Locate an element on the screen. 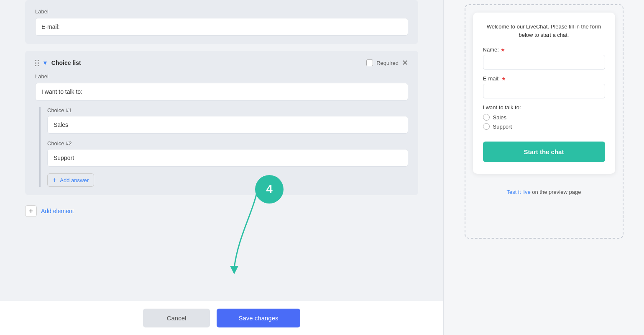 The image size is (644, 335). choice-card-header-left: ▼ Choice list is located at coordinates (58, 63).